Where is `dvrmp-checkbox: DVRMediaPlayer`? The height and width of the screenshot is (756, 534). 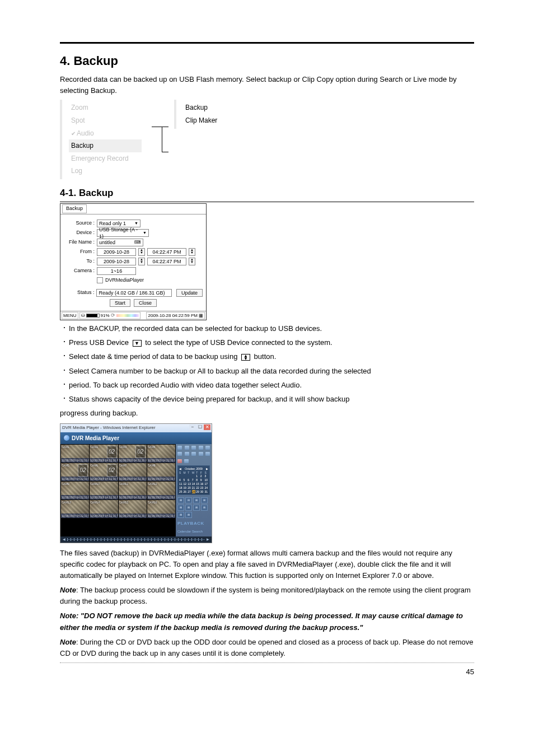
dvrmp-checkbox: DVRMediaPlayer is located at coordinates (120, 281).